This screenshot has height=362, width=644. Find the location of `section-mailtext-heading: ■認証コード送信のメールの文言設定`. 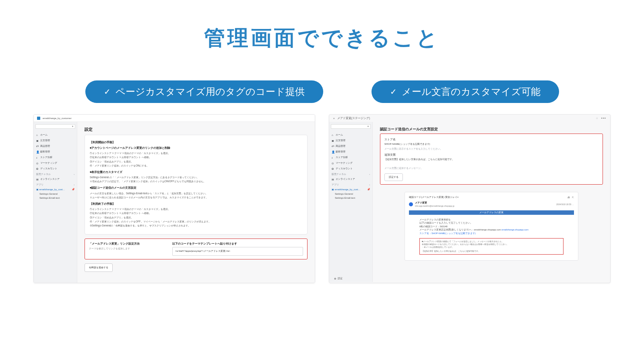

section-mailtext-heading: ■認証コード送信のメールの文言設定 is located at coordinates (196, 188).